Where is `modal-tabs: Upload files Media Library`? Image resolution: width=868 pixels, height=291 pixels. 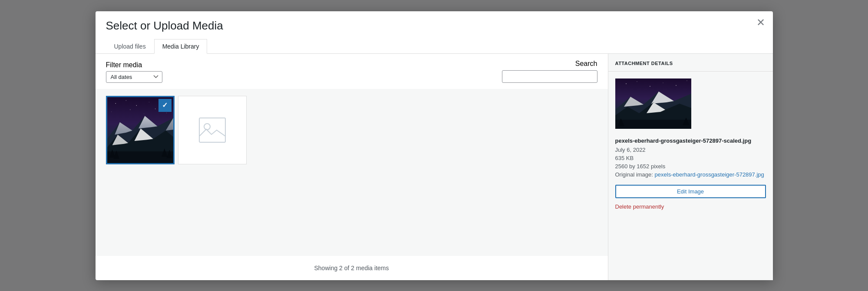 modal-tabs: Upload files Media Library is located at coordinates (434, 46).